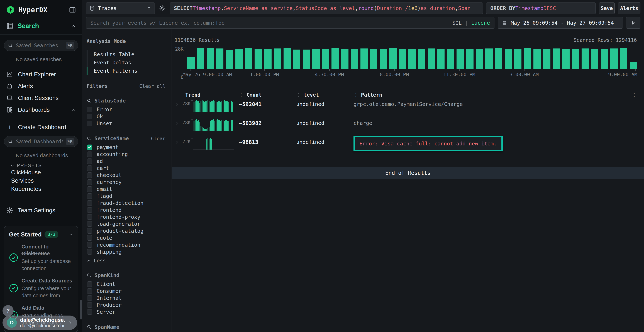 This screenshot has height=332, width=644. I want to click on saved-searches-input: Saved Searches ⌘K, so click(41, 46).